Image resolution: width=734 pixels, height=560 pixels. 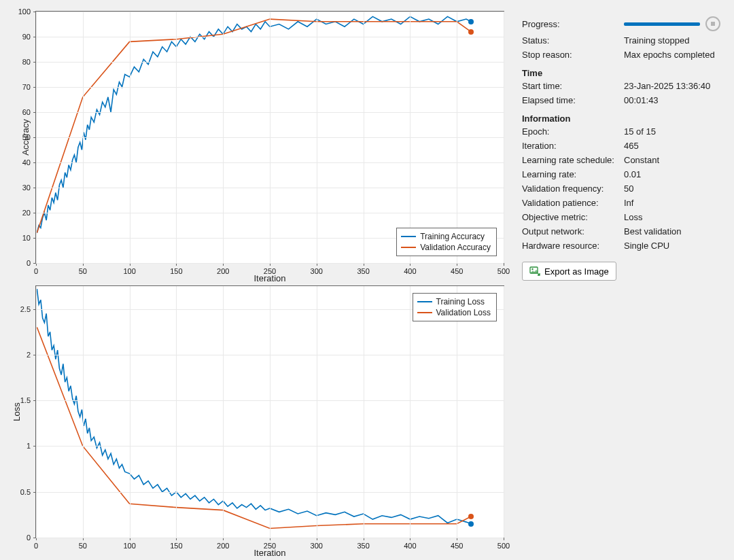 I want to click on status-label: Status:, so click(x=573, y=41).